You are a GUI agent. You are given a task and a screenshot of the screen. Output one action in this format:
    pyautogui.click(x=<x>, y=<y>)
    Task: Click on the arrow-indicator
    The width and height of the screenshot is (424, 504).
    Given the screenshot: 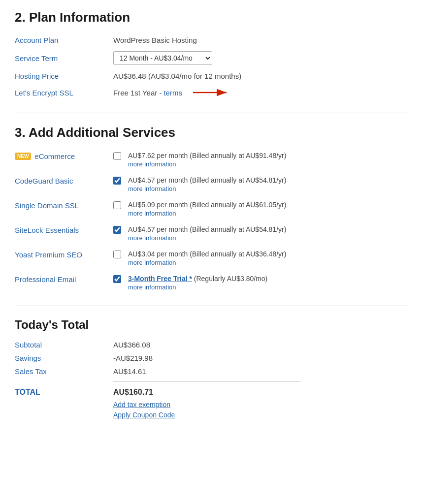 What is the action you would take?
    pyautogui.click(x=210, y=93)
    